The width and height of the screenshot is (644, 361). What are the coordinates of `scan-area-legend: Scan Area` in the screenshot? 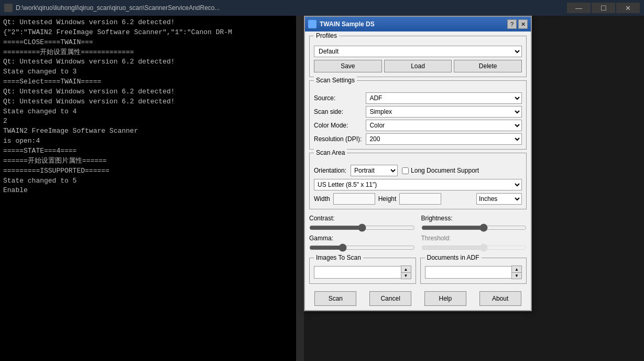 It's located at (330, 153).